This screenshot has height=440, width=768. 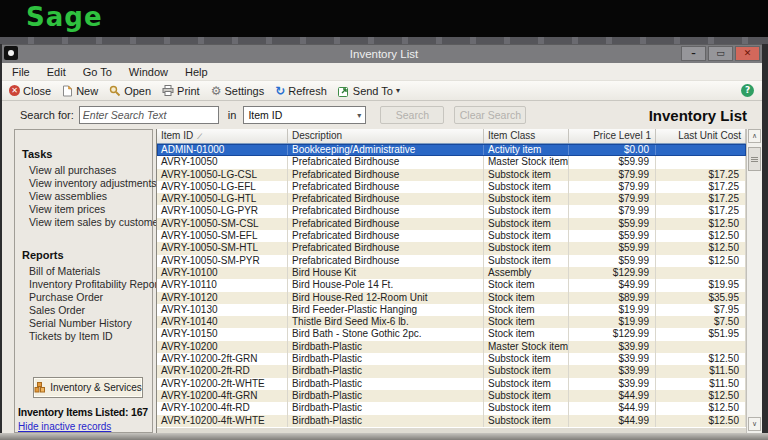 What do you see at coordinates (452, 285) in the screenshot?
I see `table-row: AVRY-10110Bird House-Pole 14 Ft.Stock it…` at bounding box center [452, 285].